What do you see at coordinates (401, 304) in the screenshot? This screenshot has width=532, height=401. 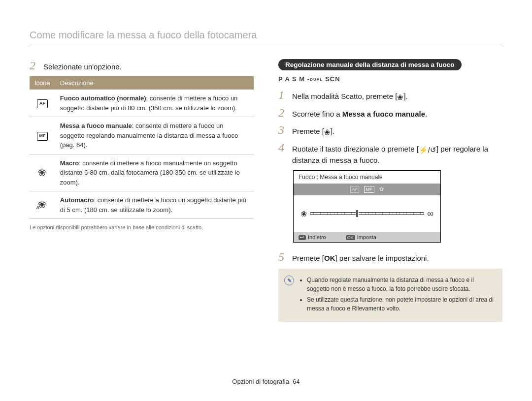 I see `note-item: Se utilizzate questa funzione, non potet…` at bounding box center [401, 304].